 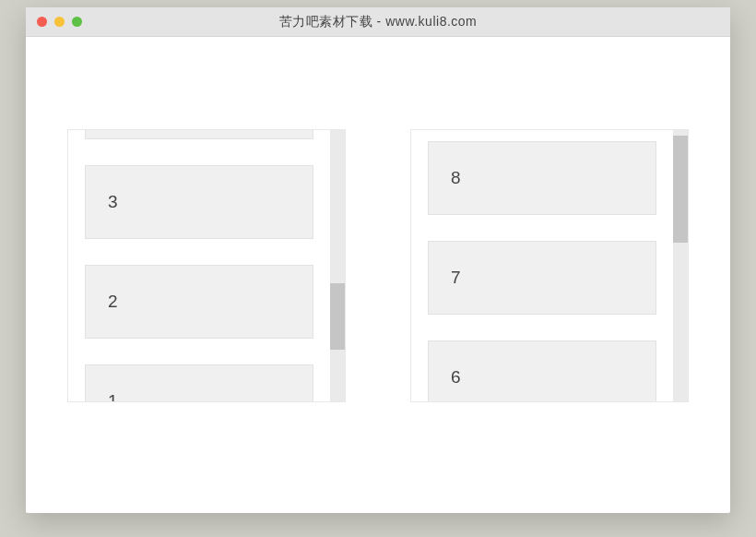 What do you see at coordinates (59, 22) in the screenshot?
I see `traffic-lights` at bounding box center [59, 22].